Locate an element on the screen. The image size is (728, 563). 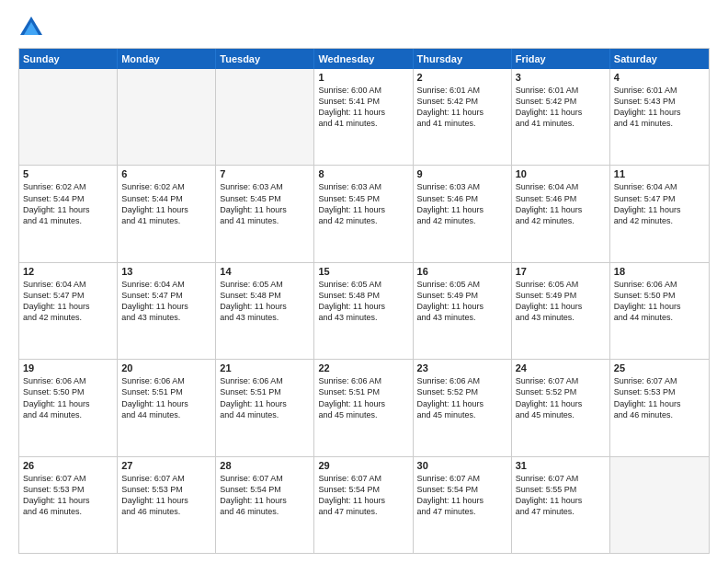
day-number: 29 is located at coordinates (363, 465).